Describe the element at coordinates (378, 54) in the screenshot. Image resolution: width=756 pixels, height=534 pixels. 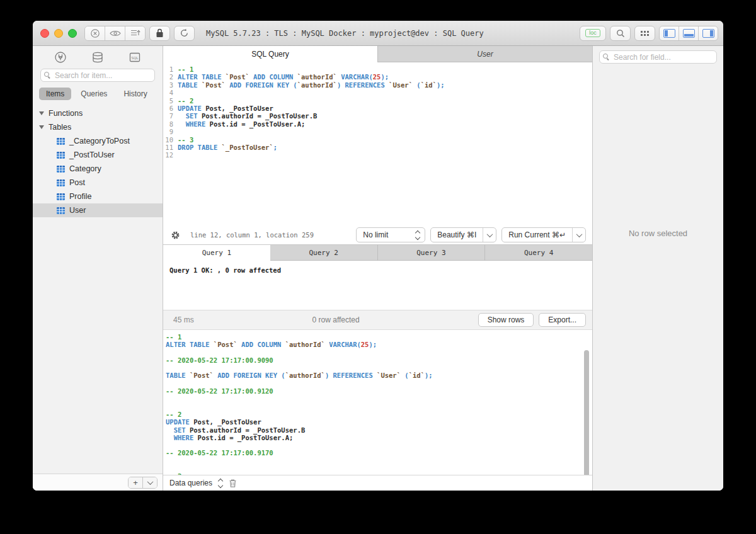
I see `editor-tab-bar: SQL QueryUser` at that location.